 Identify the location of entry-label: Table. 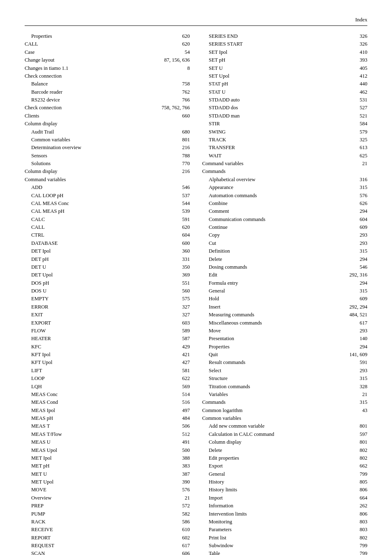
(276, 552).